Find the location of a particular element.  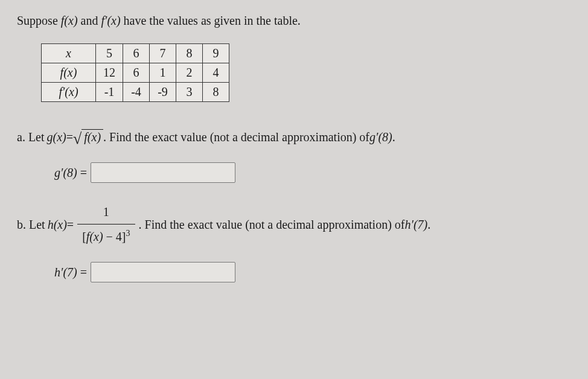

part-a-gx: g(x) is located at coordinates (57, 137).